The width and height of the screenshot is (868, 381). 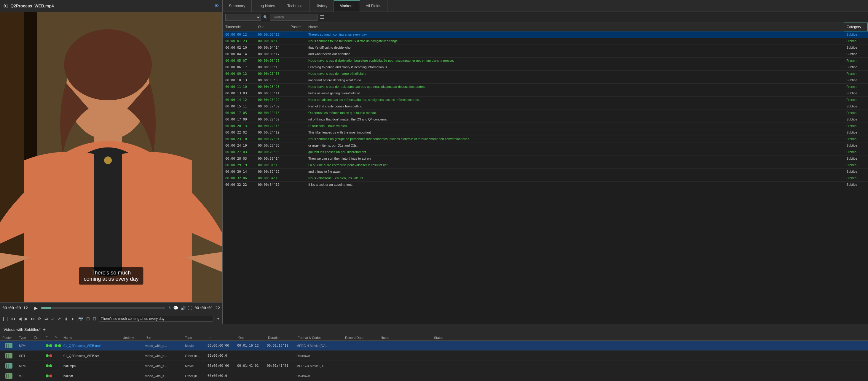 I want to click on category-filter-dropdown, so click(x=243, y=17).